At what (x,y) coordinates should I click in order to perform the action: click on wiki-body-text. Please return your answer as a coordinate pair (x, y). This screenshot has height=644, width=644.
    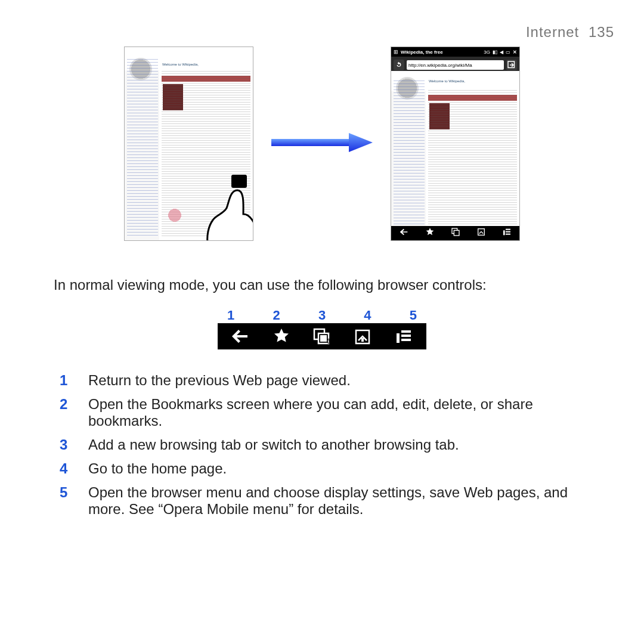
    Looking at the image, I should click on (472, 157).